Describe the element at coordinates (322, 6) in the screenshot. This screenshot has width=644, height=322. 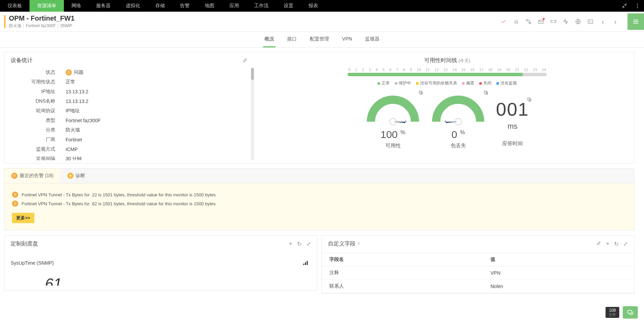
I see `top-nav: 仪表板资源清单网络服务器虚拟化存储告警地图应用工作流设置报表` at that location.